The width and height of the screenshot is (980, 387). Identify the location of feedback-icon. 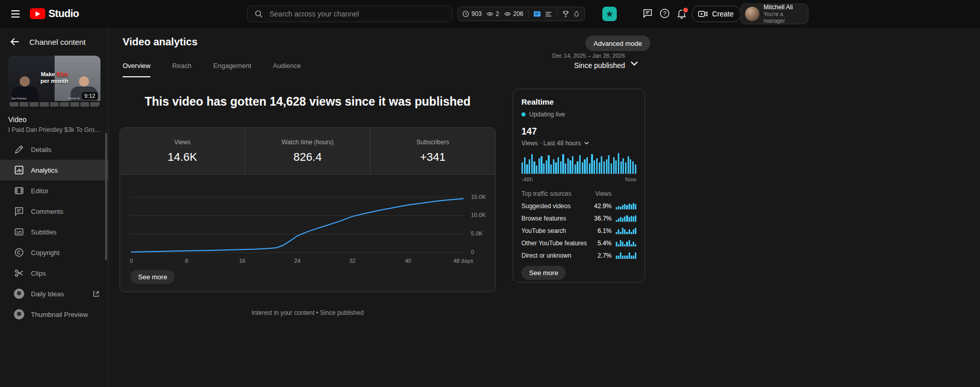
(648, 14).